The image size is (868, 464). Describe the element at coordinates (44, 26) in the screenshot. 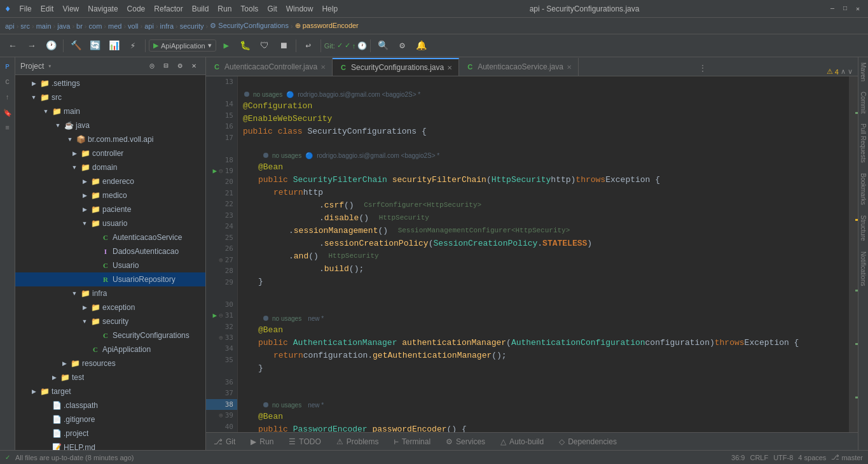

I see `breadcrumb-main: main` at that location.